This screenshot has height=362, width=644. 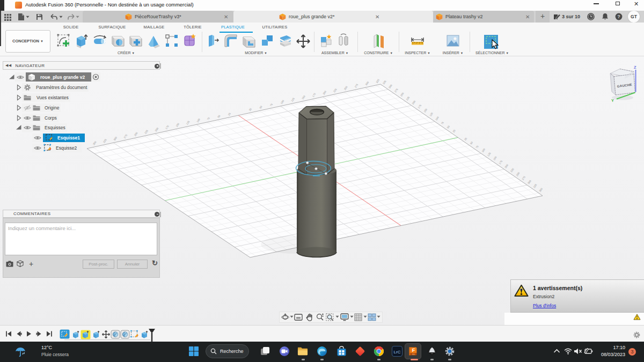 What do you see at coordinates (397, 352) in the screenshot?
I see `svg-text: LrC` at bounding box center [397, 352].